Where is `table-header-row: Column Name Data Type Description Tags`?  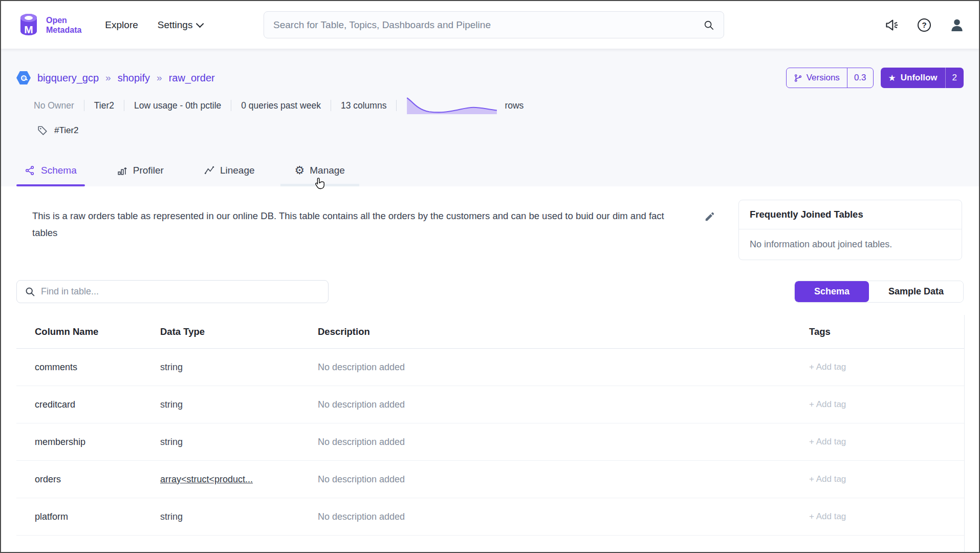
table-header-row: Column Name Data Type Description Tags is located at coordinates (490, 332).